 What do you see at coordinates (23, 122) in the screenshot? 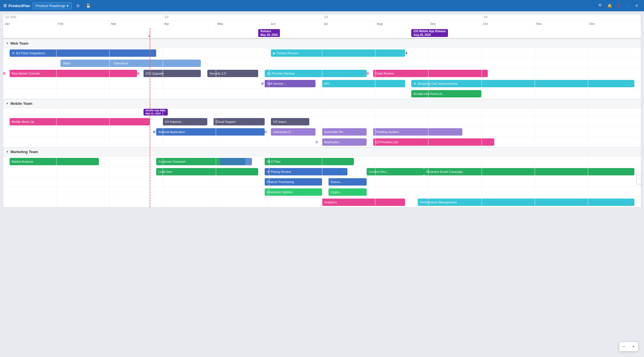
I see `bar-label: Mobile Mock Up` at bounding box center [23, 122].